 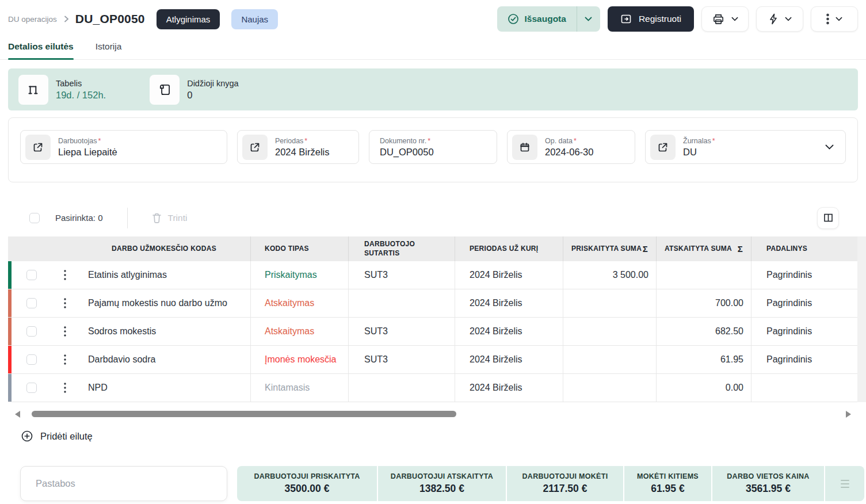 What do you see at coordinates (307, 483) in the screenshot?
I see `summary-employee-accrued: DARBUOTOJUI PRISKAITYTA 3500.00 €` at bounding box center [307, 483].